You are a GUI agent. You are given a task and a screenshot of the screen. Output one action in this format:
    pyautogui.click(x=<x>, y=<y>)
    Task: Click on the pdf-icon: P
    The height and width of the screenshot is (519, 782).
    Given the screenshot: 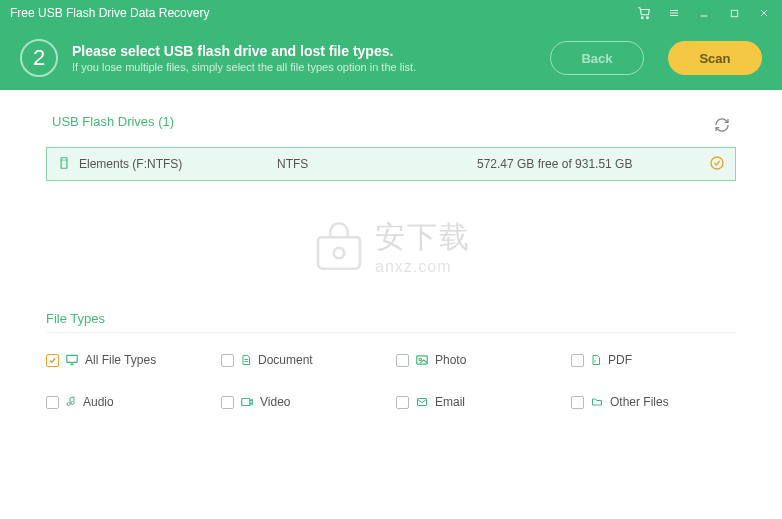 What is the action you would take?
    pyautogui.click(x=596, y=360)
    